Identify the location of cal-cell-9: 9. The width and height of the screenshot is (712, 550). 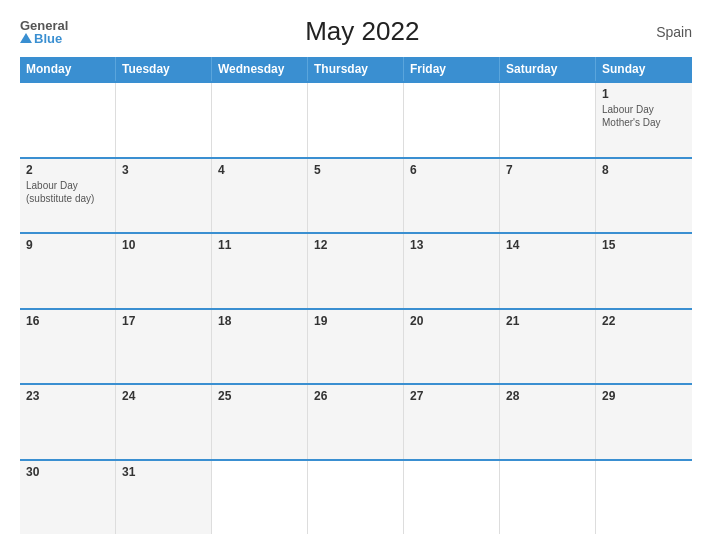
(68, 271).